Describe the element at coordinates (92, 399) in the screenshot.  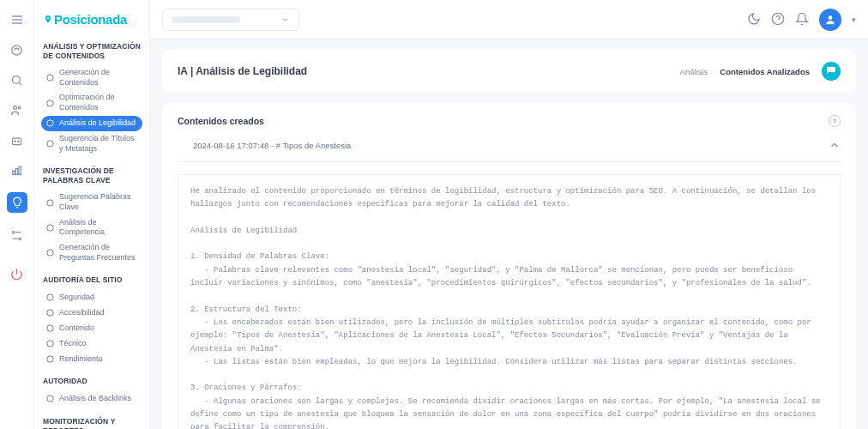
I see `nav-item: Análisis de Backlinks` at that location.